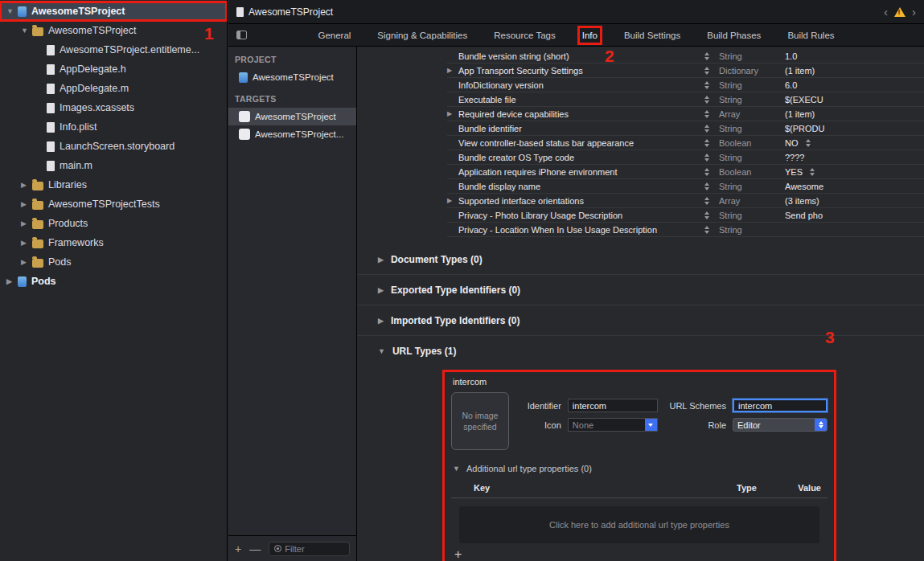 The width and height of the screenshot is (924, 561). I want to click on plist-value: 6.0, so click(791, 85).